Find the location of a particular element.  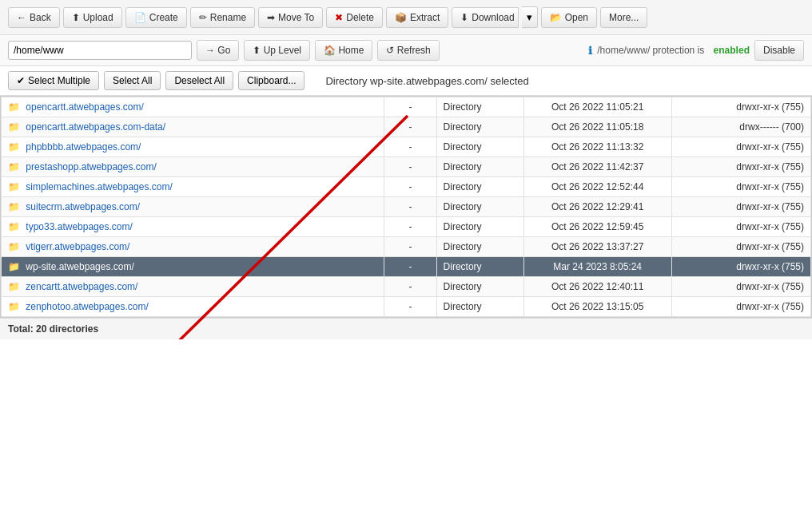

file-date-cell: Oct 26 2022 11:13:32 is located at coordinates (598, 147).